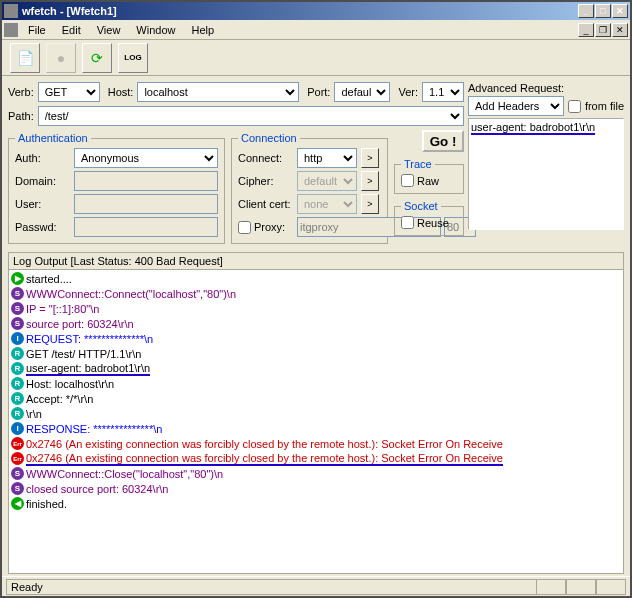  I want to click on log-text: REQUEST: **************\n, so click(90, 339).